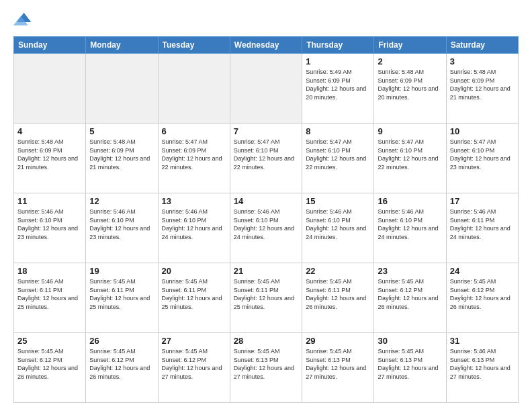 The width and height of the screenshot is (532, 411). Describe the element at coordinates (194, 341) in the screenshot. I see `day-number: 27` at that location.